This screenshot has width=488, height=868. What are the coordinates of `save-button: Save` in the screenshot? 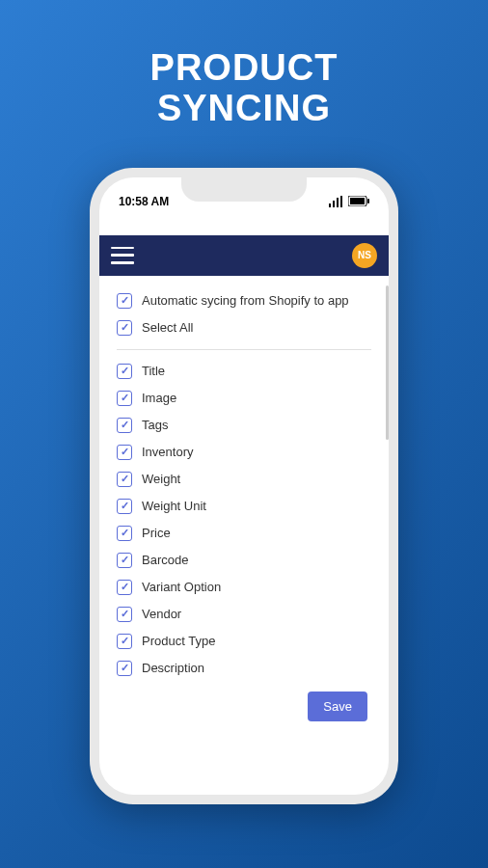 It's located at (338, 706).